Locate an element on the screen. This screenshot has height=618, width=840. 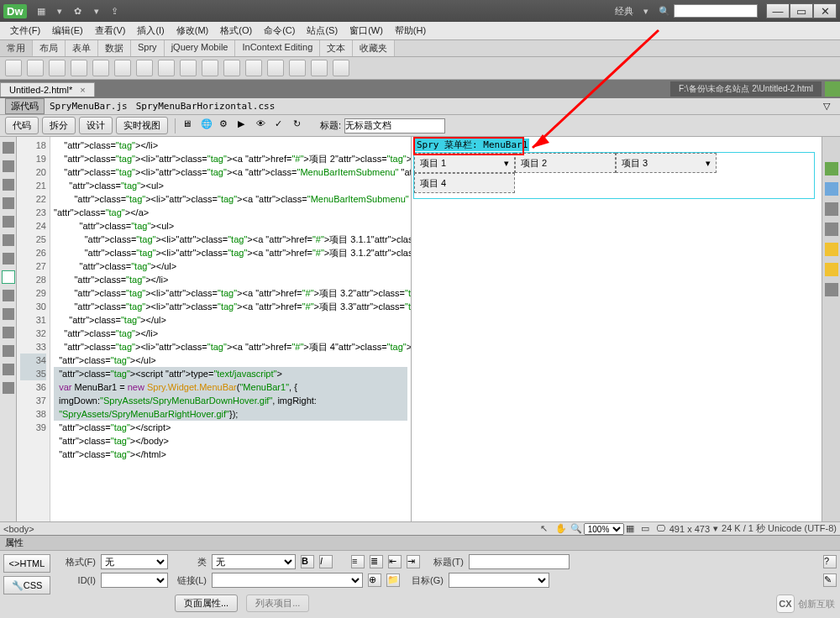
tag-selector: <body> is located at coordinates (18, 529).